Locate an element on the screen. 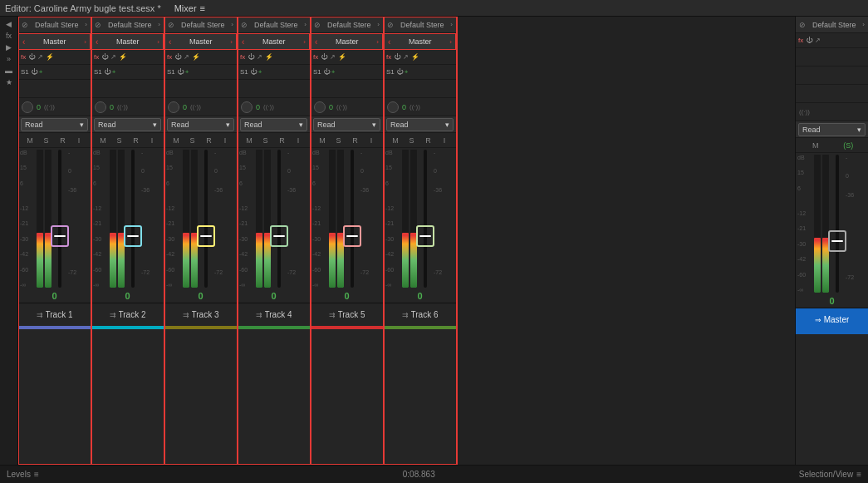 The image size is (868, 483). master-phi-row: ⊘ Default Stere › is located at coordinates (832, 25).